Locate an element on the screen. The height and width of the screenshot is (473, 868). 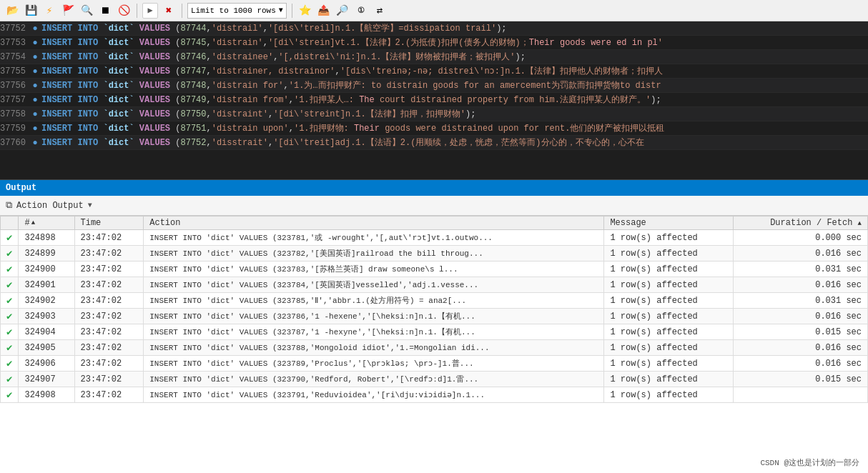
row-num: 324903 is located at coordinates (46, 317).